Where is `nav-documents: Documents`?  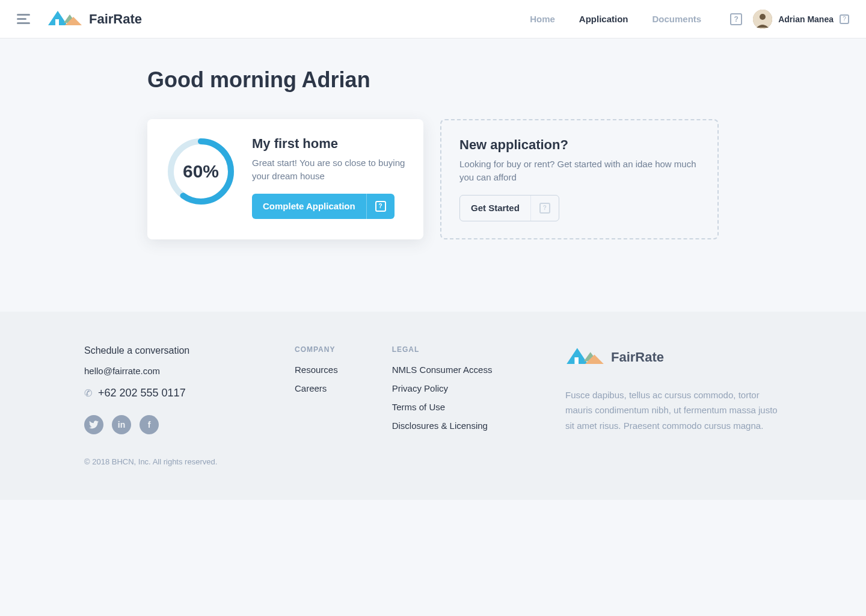 nav-documents: Documents is located at coordinates (677, 19).